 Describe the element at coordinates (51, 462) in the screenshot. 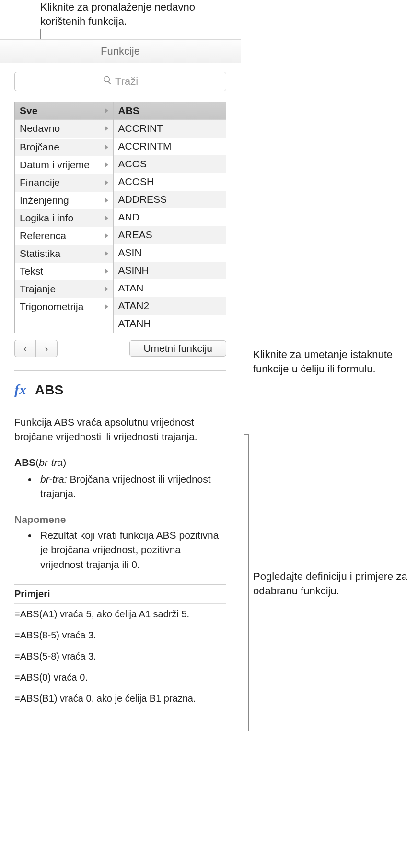

I see `syntax-args: br-tra` at that location.